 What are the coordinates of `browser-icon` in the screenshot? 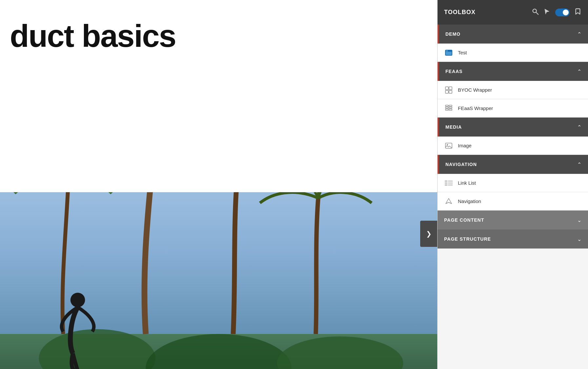 It's located at (449, 53).